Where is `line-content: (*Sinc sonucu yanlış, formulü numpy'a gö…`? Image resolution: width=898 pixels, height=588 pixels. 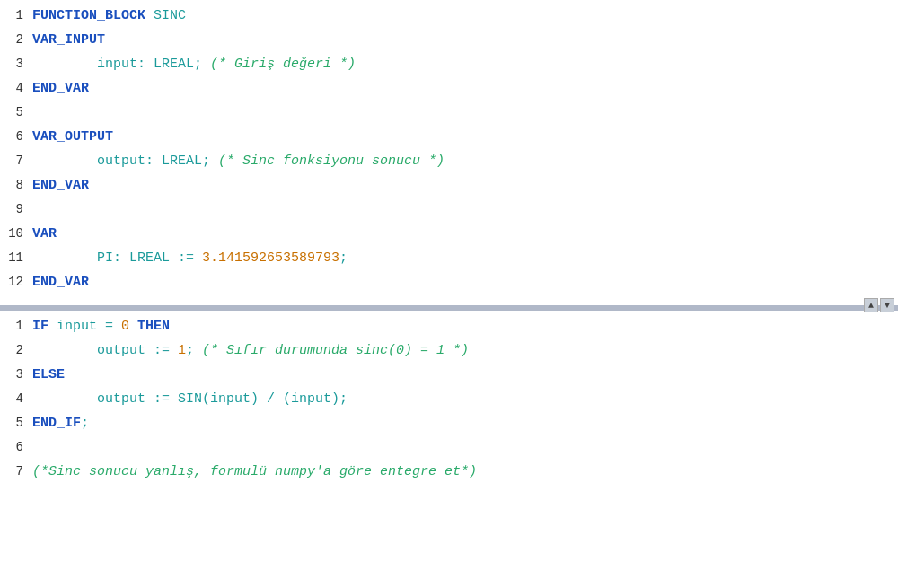
line-content: (*Sinc sonucu yanlış, formulü numpy'a gö… is located at coordinates (465, 472).